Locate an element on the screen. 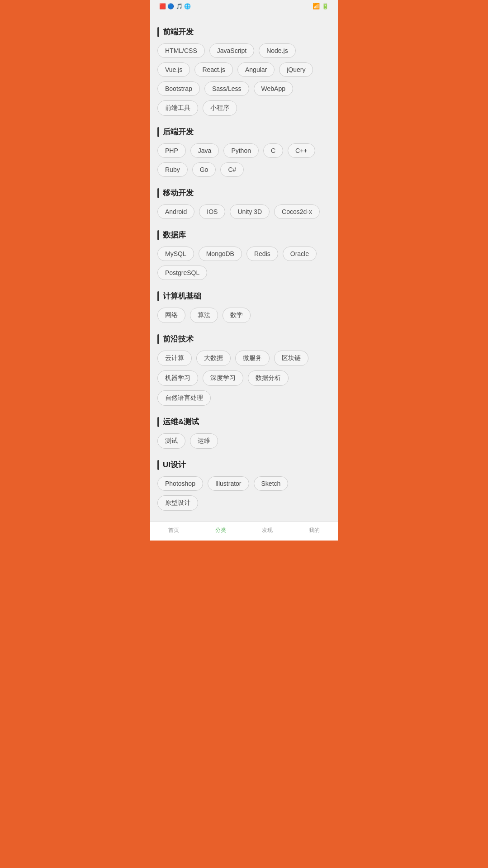  section-title-devops: 运维&测试 is located at coordinates (181, 422).